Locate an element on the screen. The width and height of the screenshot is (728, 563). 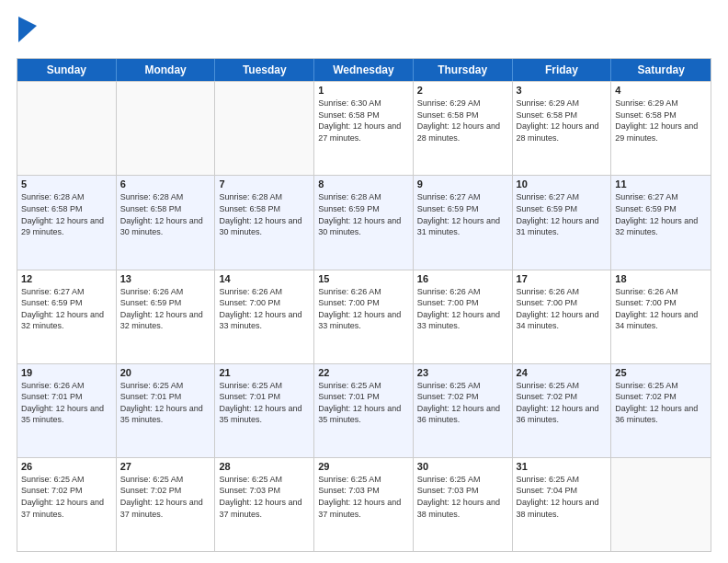
cal-cell-5-3: 28Sunrise: 6:25 AM Sunset: 7:03 PM Dayli… is located at coordinates (265, 504).